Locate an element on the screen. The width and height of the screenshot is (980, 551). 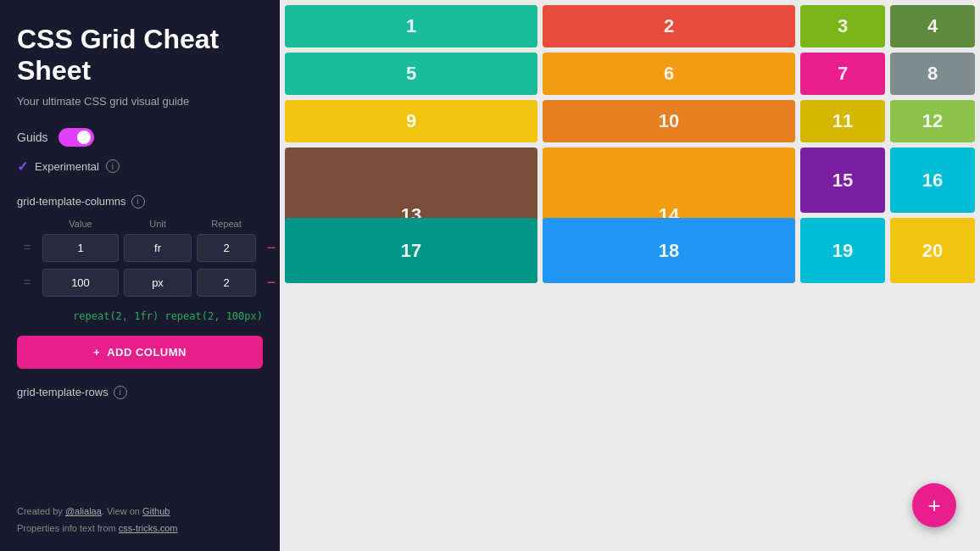
grid-template-rows-label: grid-template-rows is located at coordinates (63, 392).